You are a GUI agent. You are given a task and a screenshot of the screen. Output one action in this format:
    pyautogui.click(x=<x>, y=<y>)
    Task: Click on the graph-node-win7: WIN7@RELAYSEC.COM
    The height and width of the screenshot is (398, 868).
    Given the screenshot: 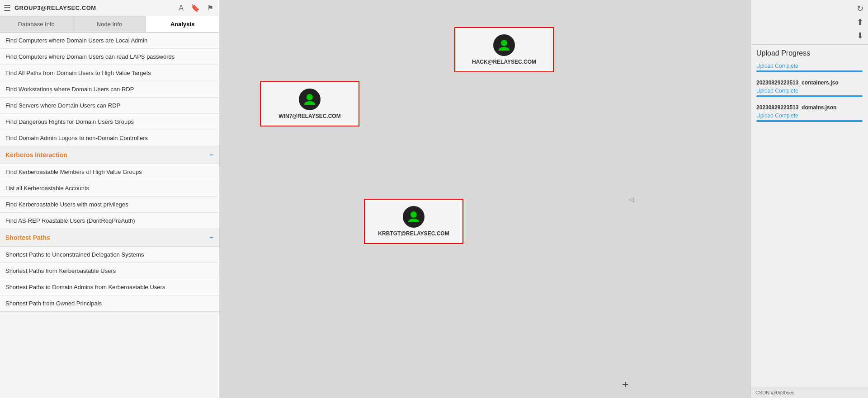 What is the action you would take?
    pyautogui.click(x=310, y=104)
    